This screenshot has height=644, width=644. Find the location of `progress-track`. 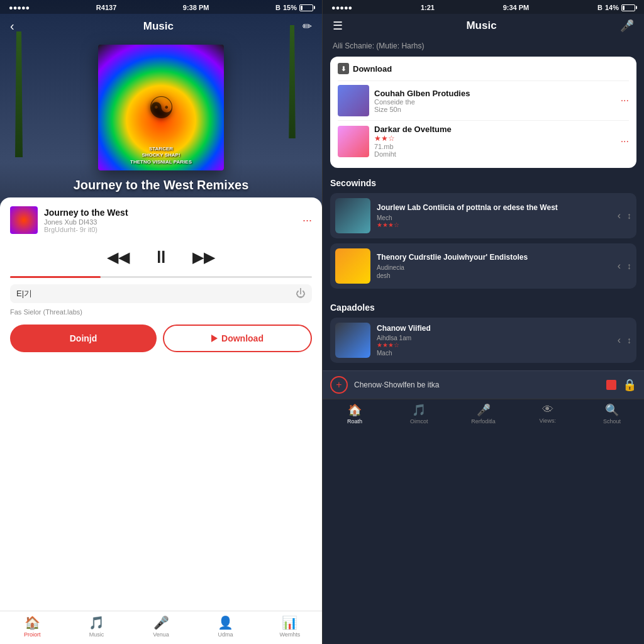

progress-track is located at coordinates (161, 277).